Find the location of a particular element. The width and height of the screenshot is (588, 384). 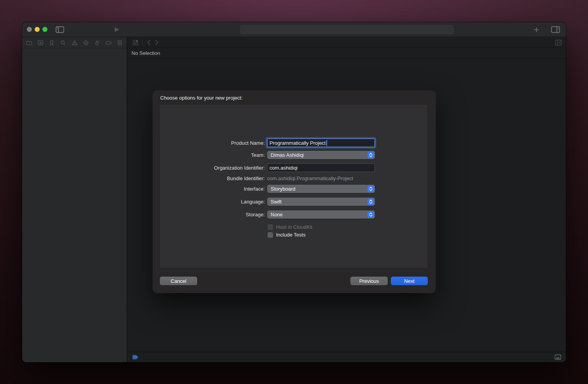

storage-popup: None is located at coordinates (321, 215).